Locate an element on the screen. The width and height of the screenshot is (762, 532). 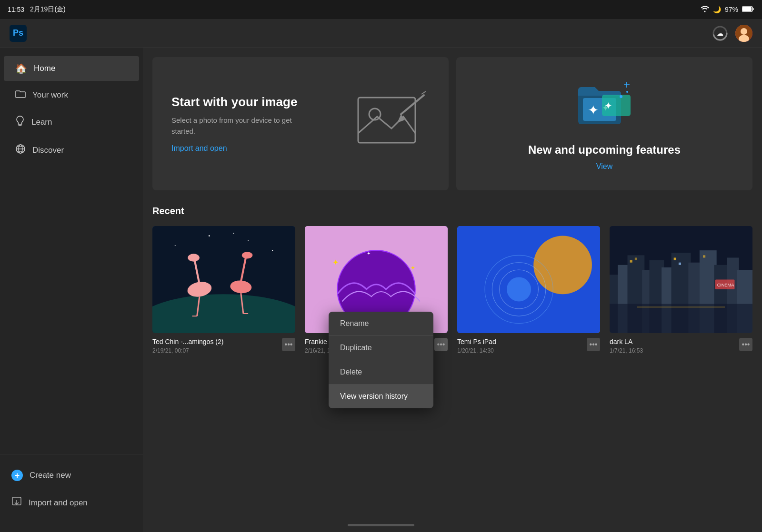
file-card-1: ✦ ✦ ✦ Frankie Ci...h to Believe 2/16/21,… is located at coordinates (376, 290).